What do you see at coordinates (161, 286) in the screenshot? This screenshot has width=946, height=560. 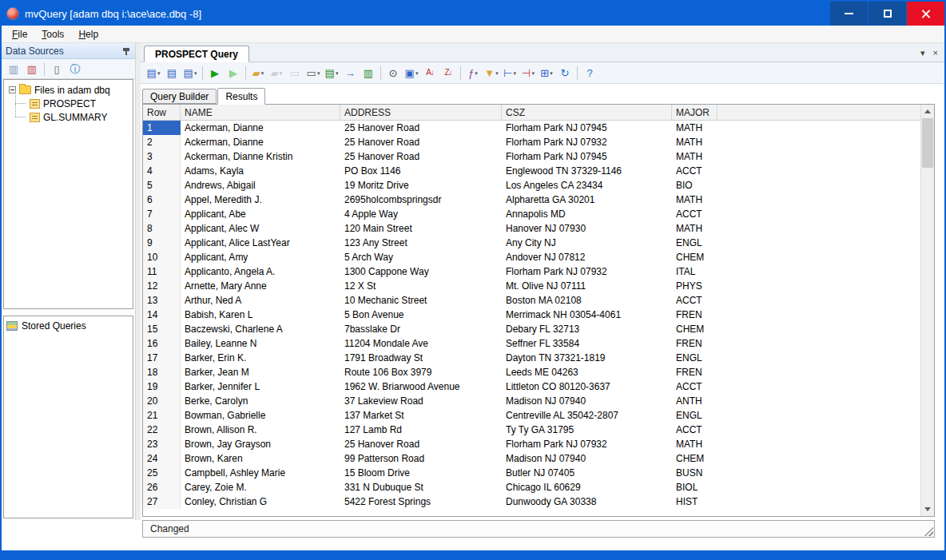 I see `row-number-cell: 12` at bounding box center [161, 286].